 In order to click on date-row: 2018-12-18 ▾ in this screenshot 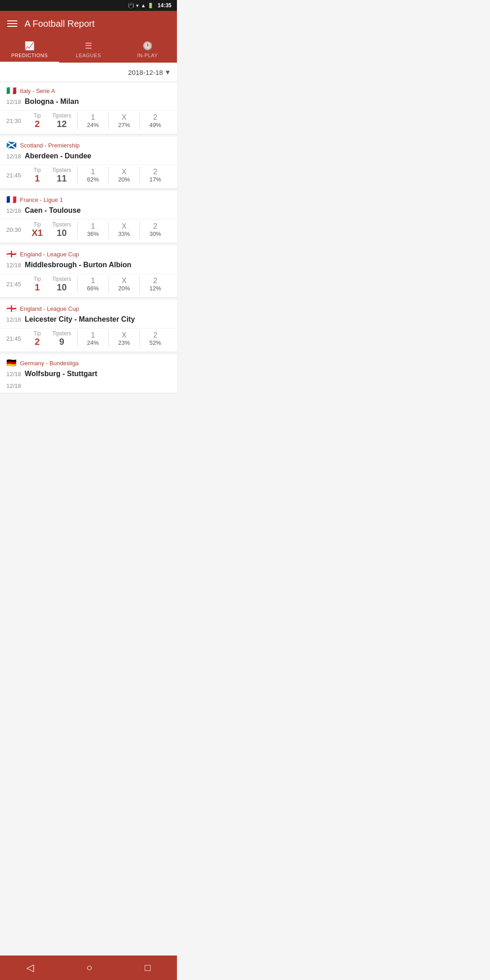, I will do `click(88, 73)`.